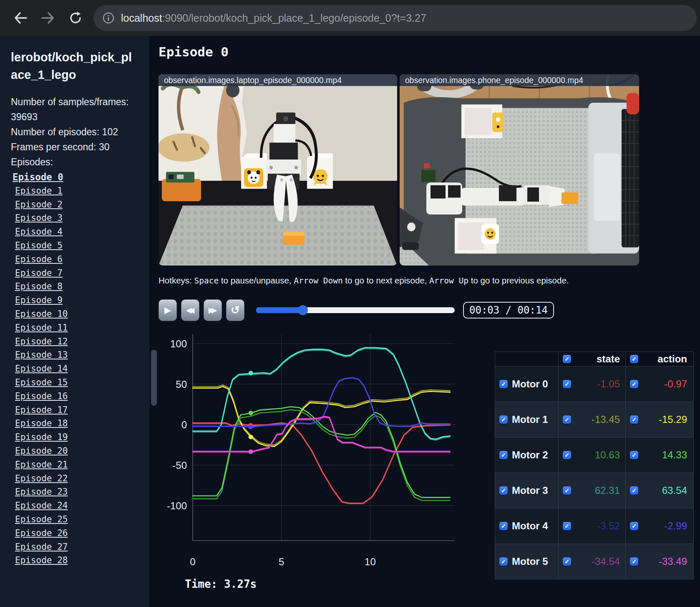 This screenshot has width=700, height=607. Describe the element at coordinates (41, 423) in the screenshot. I see `sidebar-episode-link: Episode 18` at that location.